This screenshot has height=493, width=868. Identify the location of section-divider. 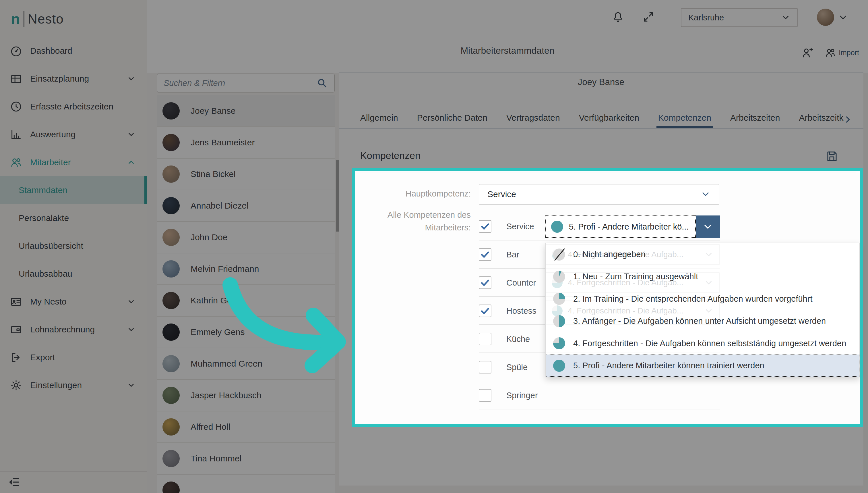
(608, 172).